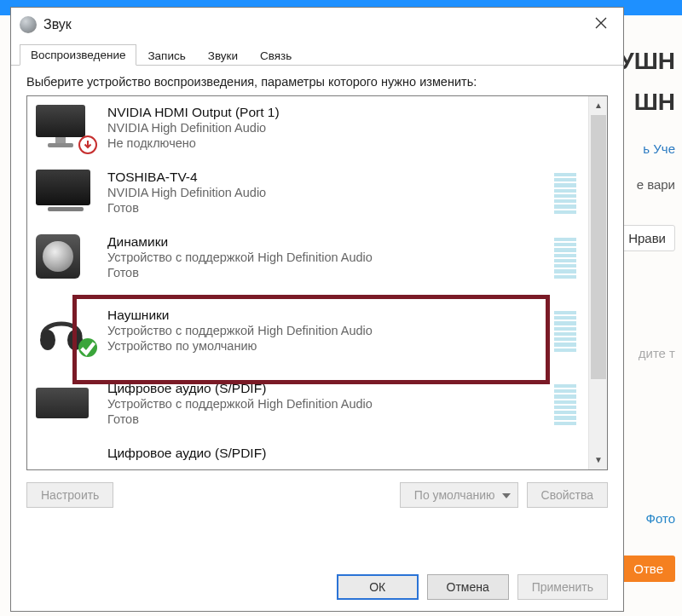  I want to click on tab-communications: Связь, so click(276, 55).